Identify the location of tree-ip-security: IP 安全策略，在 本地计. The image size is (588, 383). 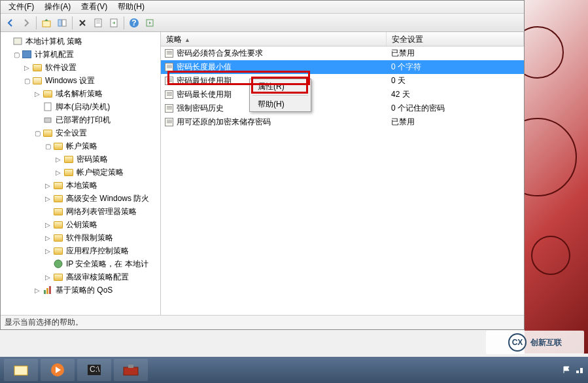
(80, 264).